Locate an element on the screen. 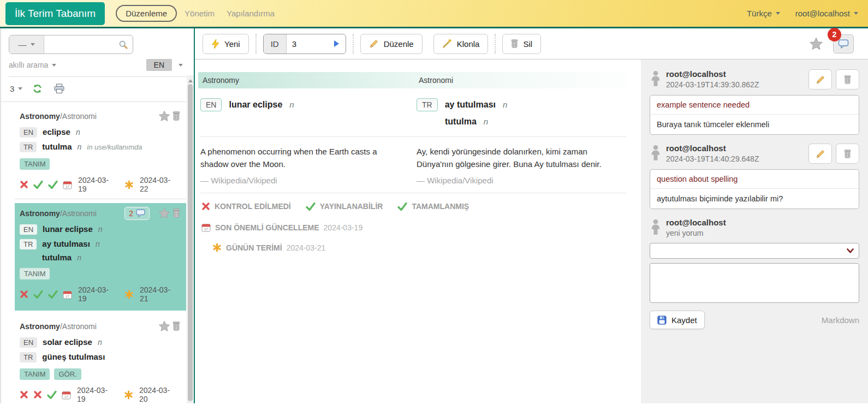  usage-note: in use/kullanımda is located at coordinates (115, 147).